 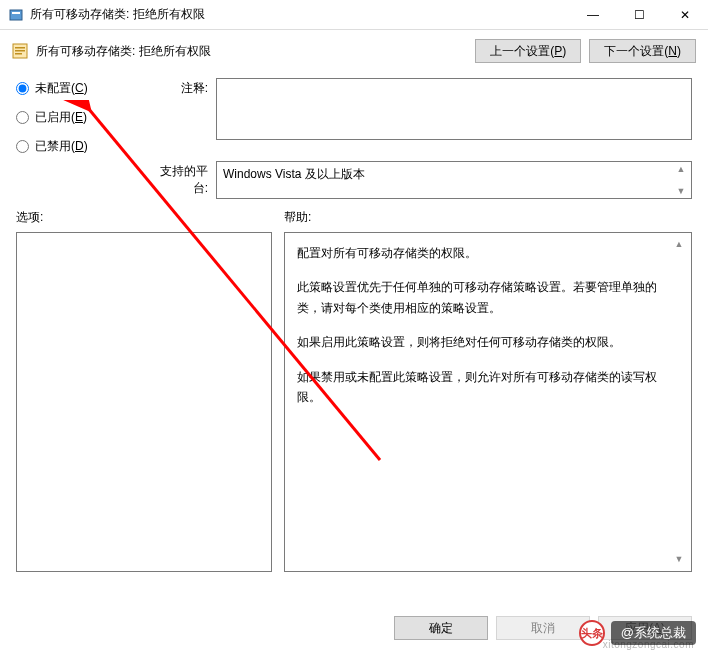 What do you see at coordinates (61, 118) in the screenshot?
I see `radio-enabled-label: 已启用(E)` at bounding box center [61, 118].